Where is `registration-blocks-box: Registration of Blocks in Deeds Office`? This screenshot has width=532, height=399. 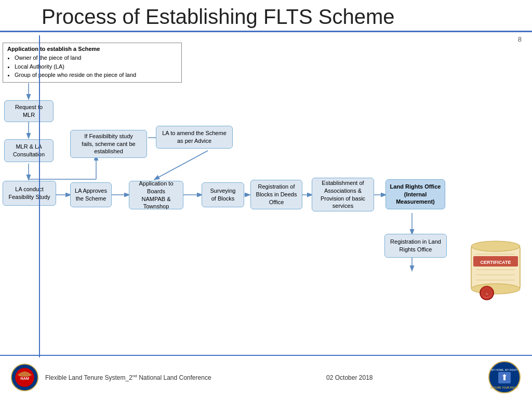
registration-blocks-box: Registration of Blocks in Deeds Office is located at coordinates (276, 194).